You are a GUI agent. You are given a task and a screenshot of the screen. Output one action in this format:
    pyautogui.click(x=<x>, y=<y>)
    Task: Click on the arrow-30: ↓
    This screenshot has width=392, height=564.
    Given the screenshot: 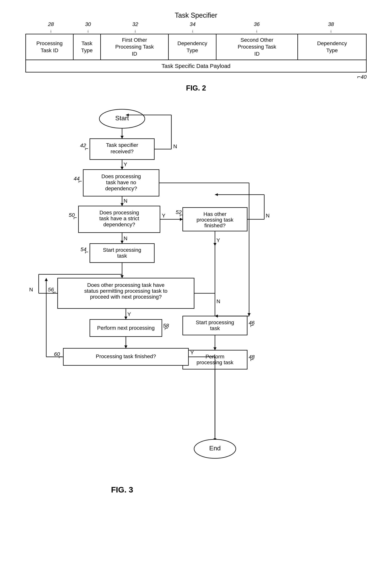 What is the action you would take?
    pyautogui.click(x=88, y=31)
    